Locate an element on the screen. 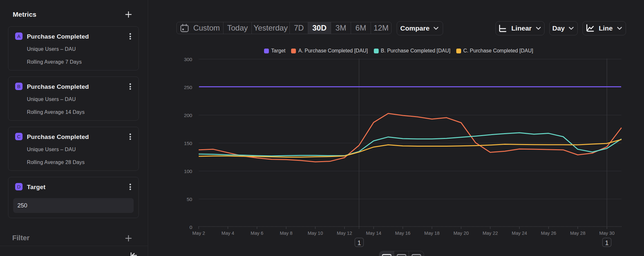  svg-text: 0 is located at coordinates (191, 227).